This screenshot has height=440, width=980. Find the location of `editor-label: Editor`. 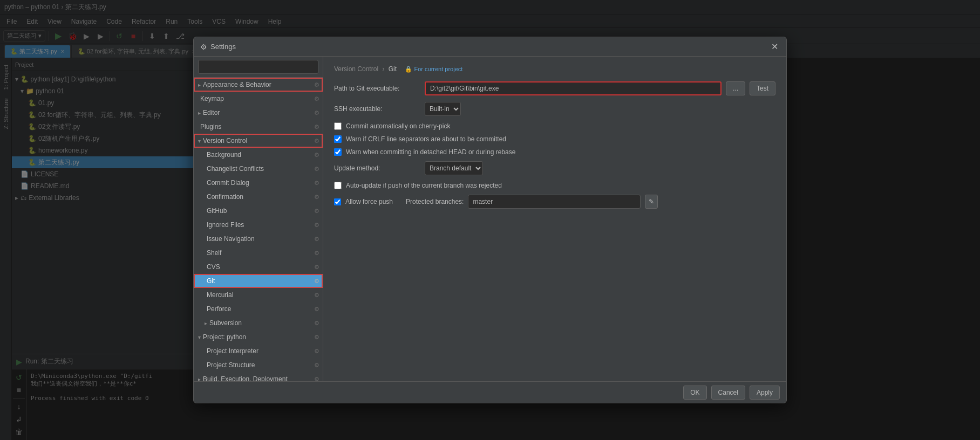

editor-label: Editor is located at coordinates (212, 113).